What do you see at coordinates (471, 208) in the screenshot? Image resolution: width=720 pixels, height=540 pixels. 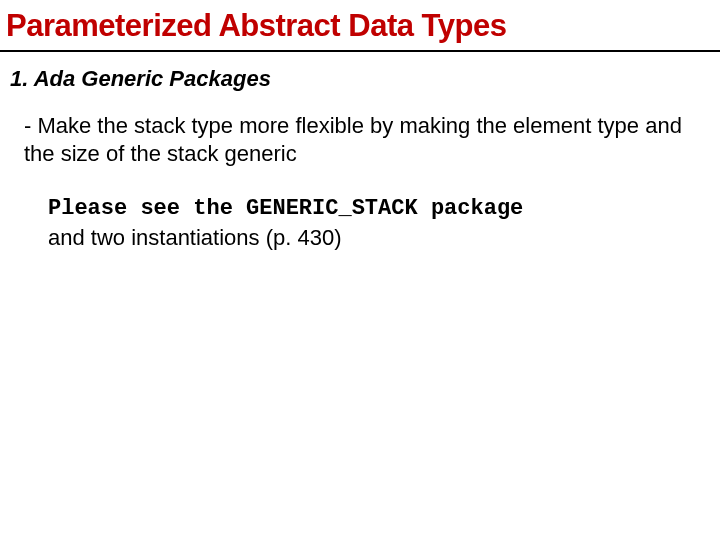 I see `note-mono-suffix: package` at bounding box center [471, 208].